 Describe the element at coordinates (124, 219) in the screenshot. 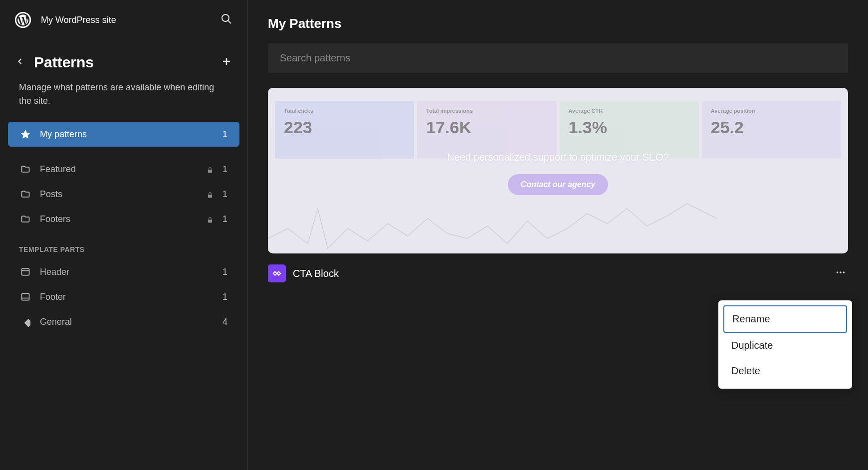

I see `sidebar-item-footers: Footers 1` at that location.